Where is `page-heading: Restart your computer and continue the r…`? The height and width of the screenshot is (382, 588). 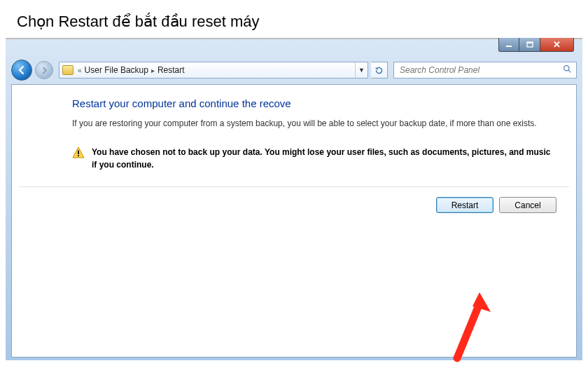 page-heading: Restart your computer and continue the r… is located at coordinates (312, 104).